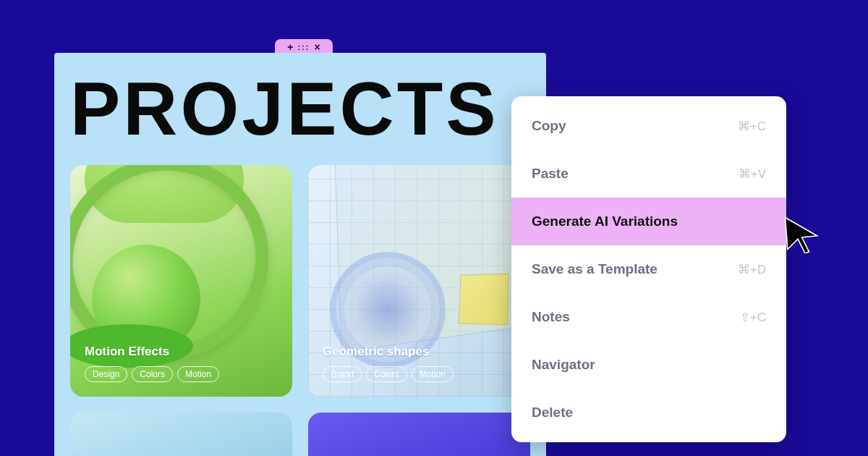 The image size is (868, 456). What do you see at coordinates (152, 363) in the screenshot?
I see `card-meta: Motion Effects Design Colors Motion` at bounding box center [152, 363].